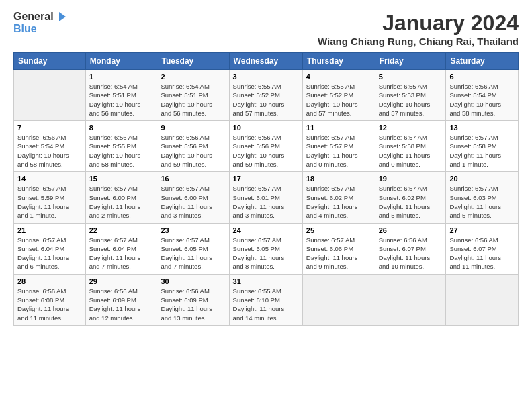  I want to click on day-number: 14, so click(50, 179).